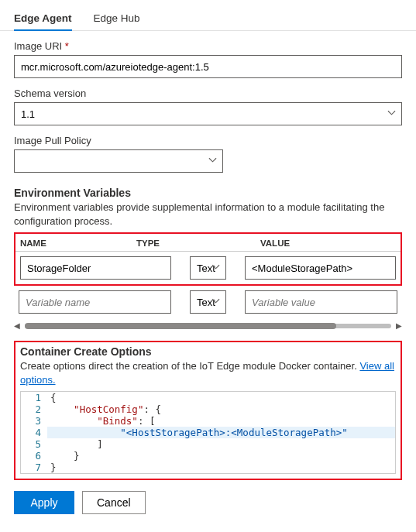  What do you see at coordinates (208, 259) in the screenshot?
I see `env-highlight-box: NAME TYPE VALUE` at bounding box center [208, 259].